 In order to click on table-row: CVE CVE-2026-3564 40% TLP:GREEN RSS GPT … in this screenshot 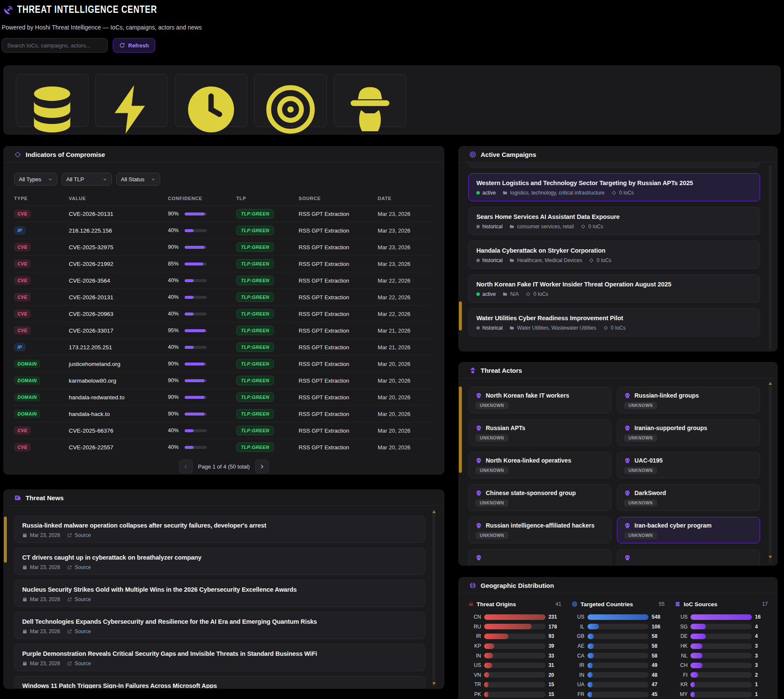, I will do `click(224, 280)`.